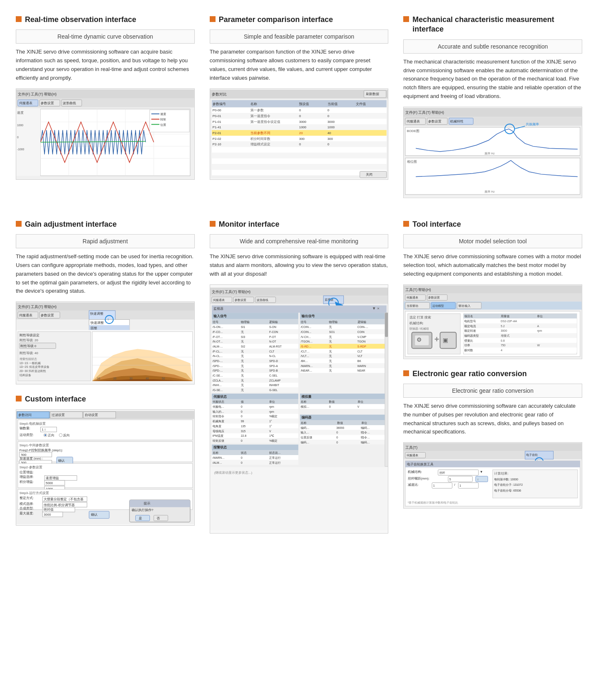 The height and width of the screenshot is (700, 598). I want to click on svg-text: /N-OT…, so click(218, 341).